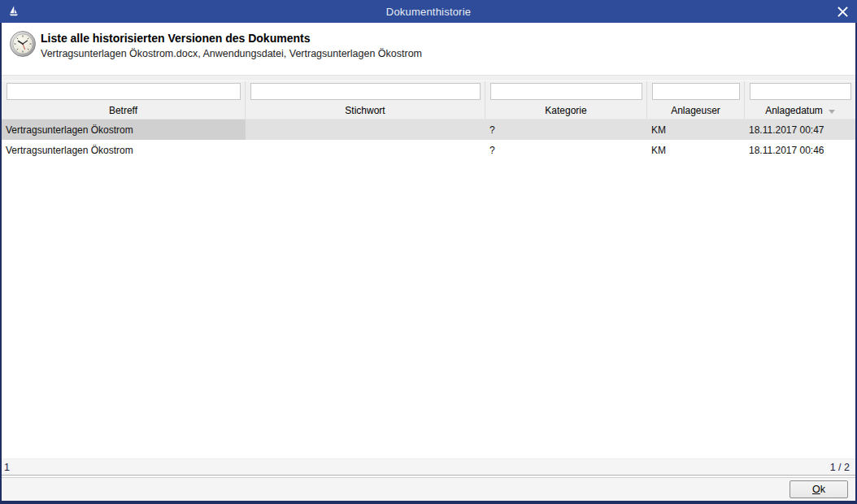 Image resolution: width=857 pixels, height=504 pixels. What do you see at coordinates (231, 54) in the screenshot?
I see `page-subtitle: Vertragsunterlagen Ökostrom.docx, Anwend…` at bounding box center [231, 54].